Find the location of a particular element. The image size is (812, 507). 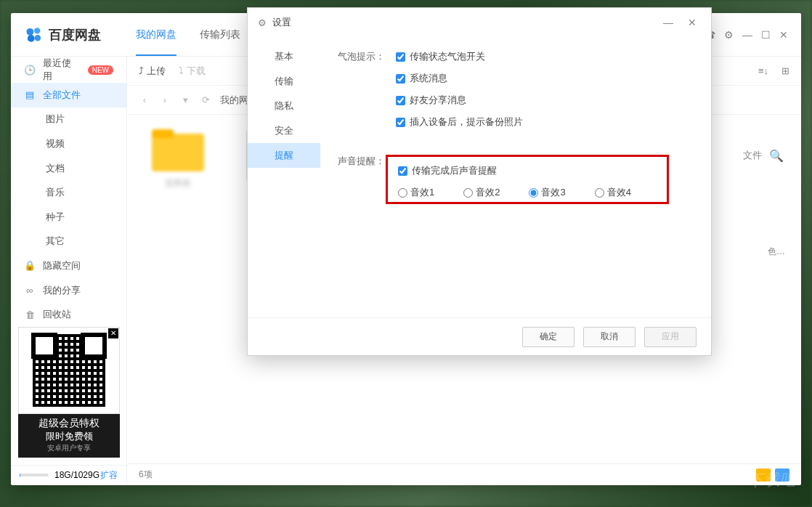

radio-sound-1: 音效1 is located at coordinates (416, 192).